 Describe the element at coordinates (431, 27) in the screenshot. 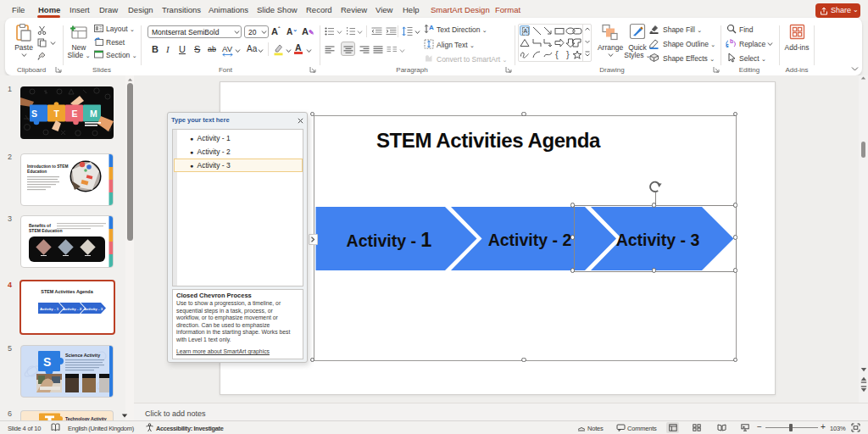

I see `svg-text: A` at that location.